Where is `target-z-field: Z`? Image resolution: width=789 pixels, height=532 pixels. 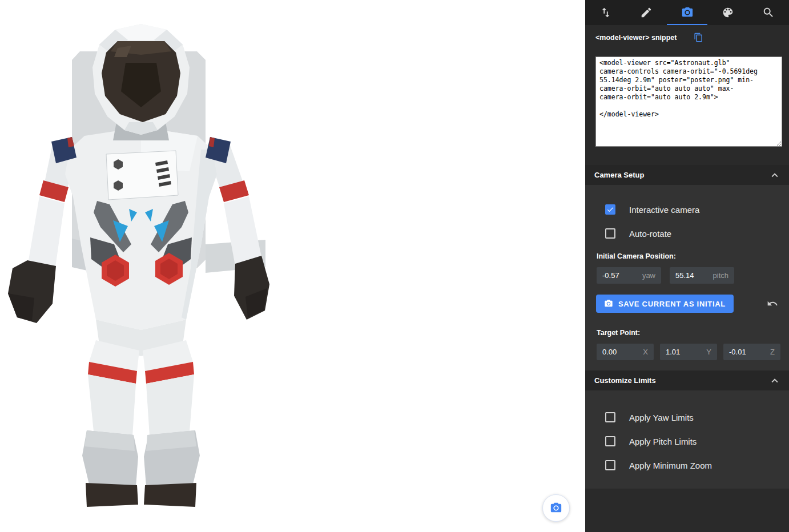
target-z-field: Z is located at coordinates (752, 352).